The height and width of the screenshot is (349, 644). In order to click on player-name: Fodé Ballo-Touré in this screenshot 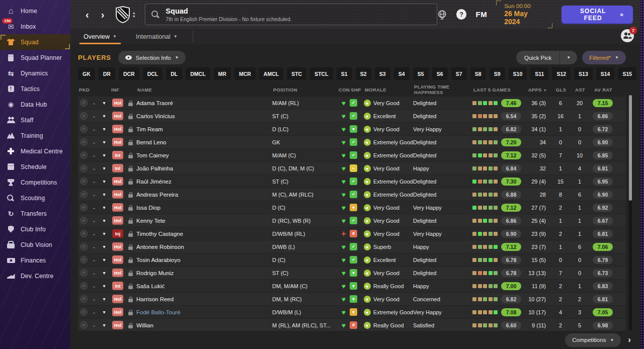, I will do `click(204, 312)`.